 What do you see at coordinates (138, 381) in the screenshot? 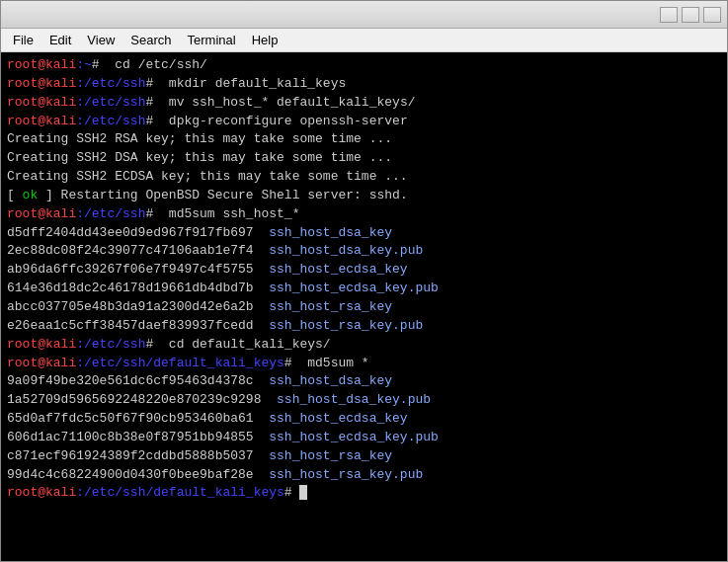
I see `hash-value: 9a09f49be320e561dc6cf95463d4378c` at bounding box center [138, 381].